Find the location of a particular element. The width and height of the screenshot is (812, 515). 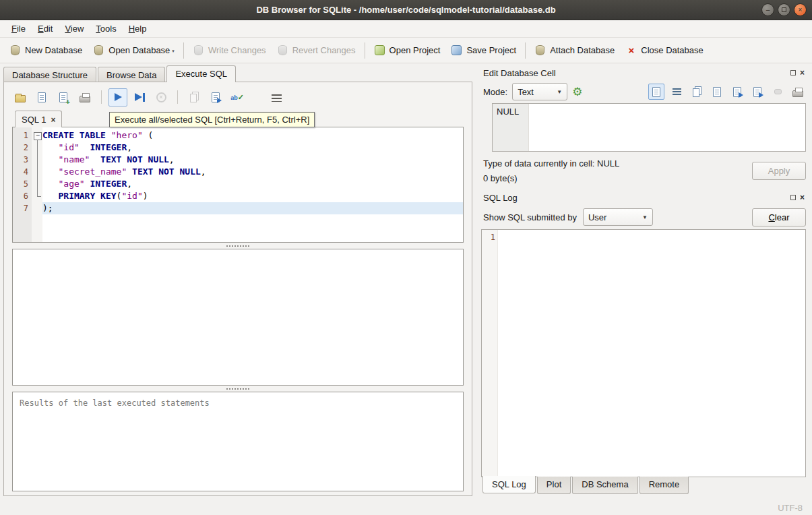

export-cell-button is located at coordinates (757, 92).